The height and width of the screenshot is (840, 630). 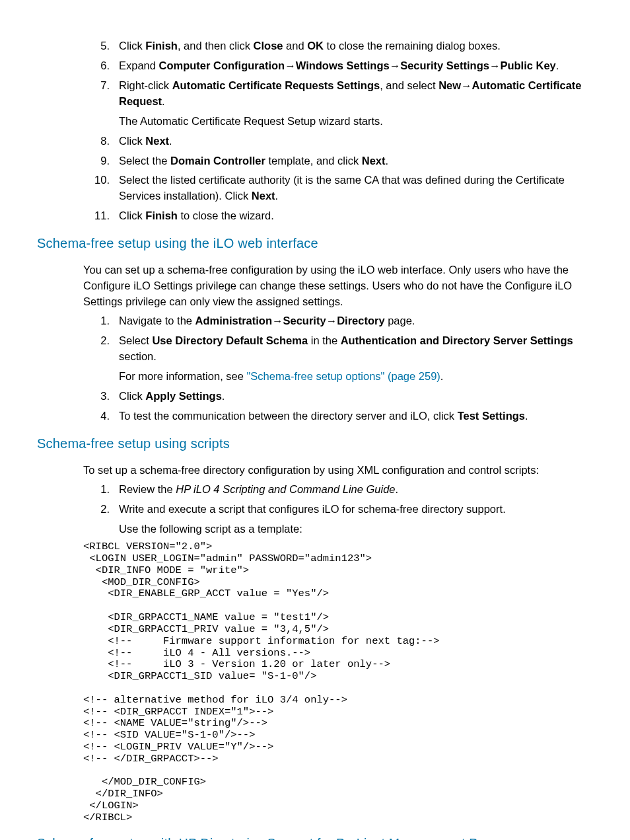 What do you see at coordinates (101, 188) in the screenshot?
I see `step-number: 10.` at bounding box center [101, 188].